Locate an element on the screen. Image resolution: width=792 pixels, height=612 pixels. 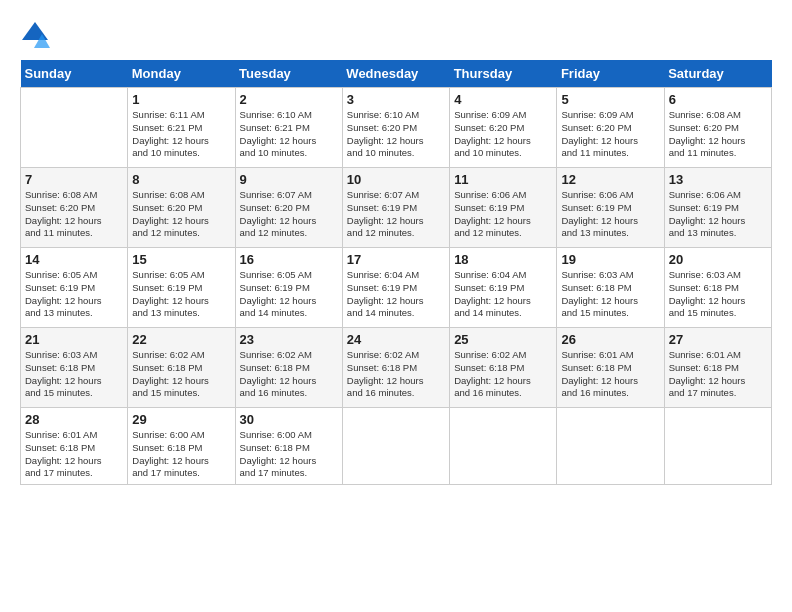
day-number: 4 is located at coordinates (503, 100).